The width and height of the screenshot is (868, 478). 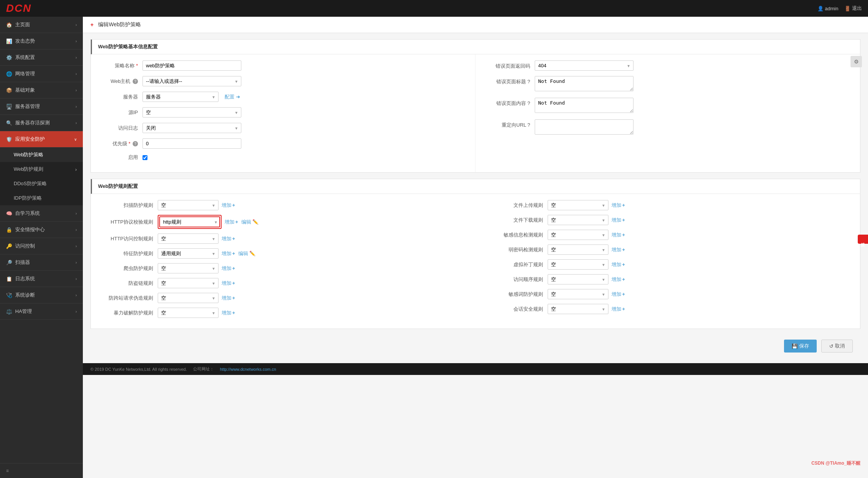 I want to click on bruteforce-add-button: 增加 +, so click(x=228, y=313).